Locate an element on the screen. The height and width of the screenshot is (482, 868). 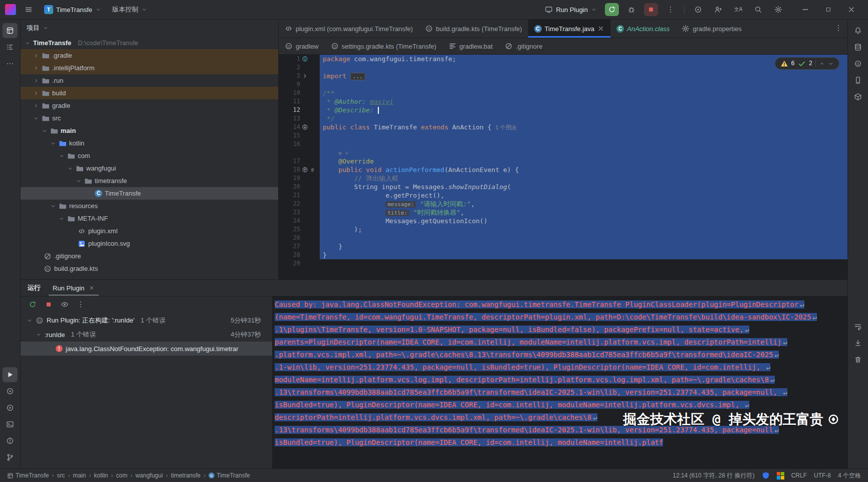
gutter: 24 is located at coordinates (299, 221).